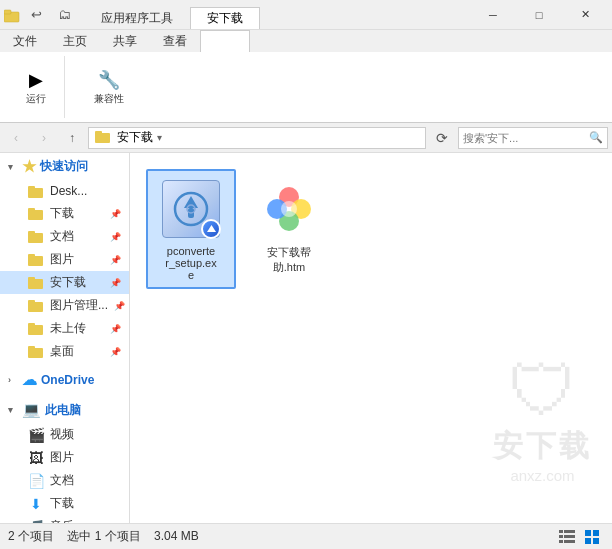 The height and width of the screenshot is (549, 612). What do you see at coordinates (36, 15) in the screenshot?
I see `quick-access-undo: ↩` at bounding box center [36, 15].